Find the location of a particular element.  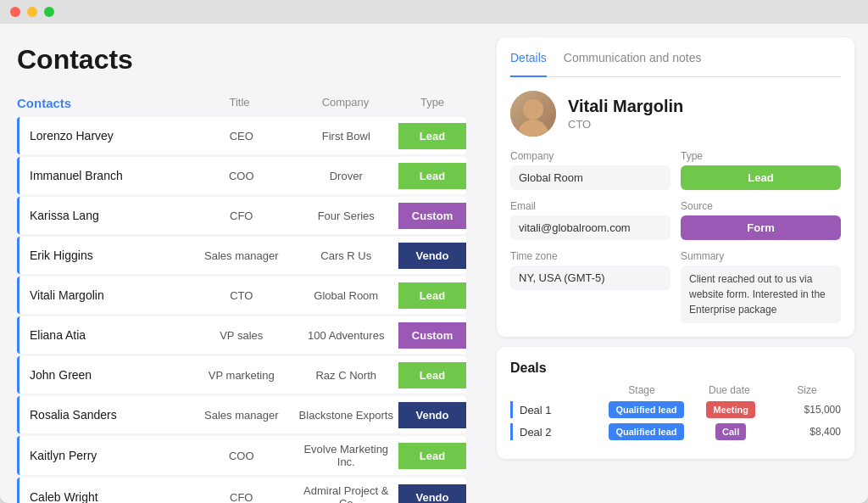

minimize-button is located at coordinates (32, 12).